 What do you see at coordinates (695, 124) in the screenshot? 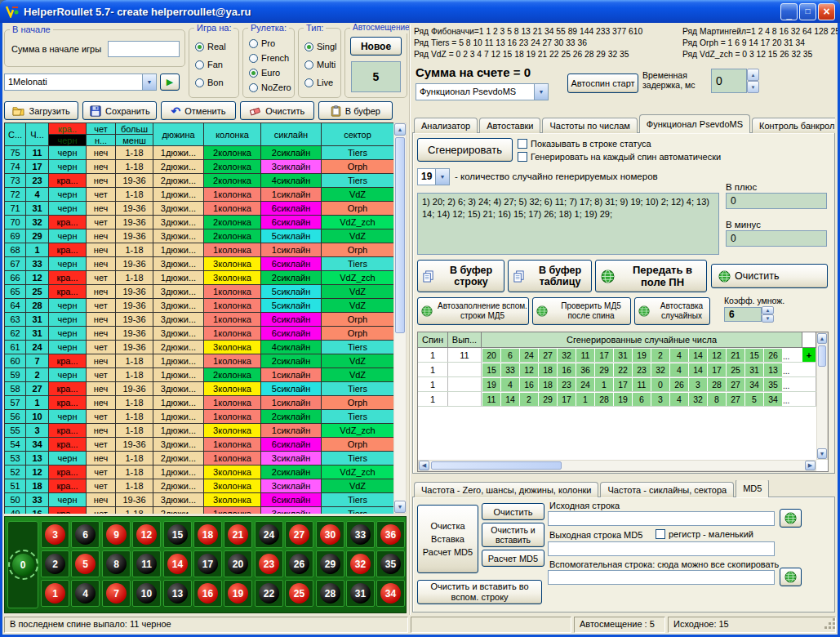
I see `tab-top-3: Функционал PsevdoMS` at bounding box center [695, 124].